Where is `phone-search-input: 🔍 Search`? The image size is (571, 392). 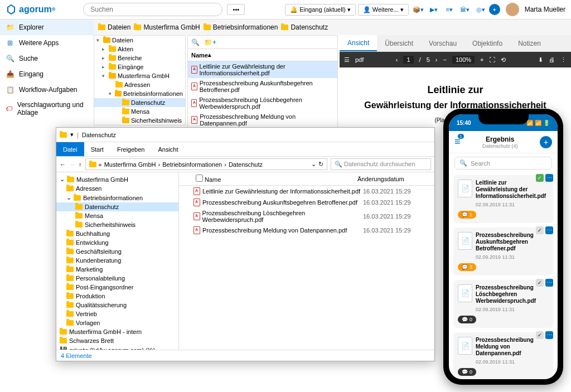
phone-search-input: 🔍 Search is located at coordinates (503, 163).